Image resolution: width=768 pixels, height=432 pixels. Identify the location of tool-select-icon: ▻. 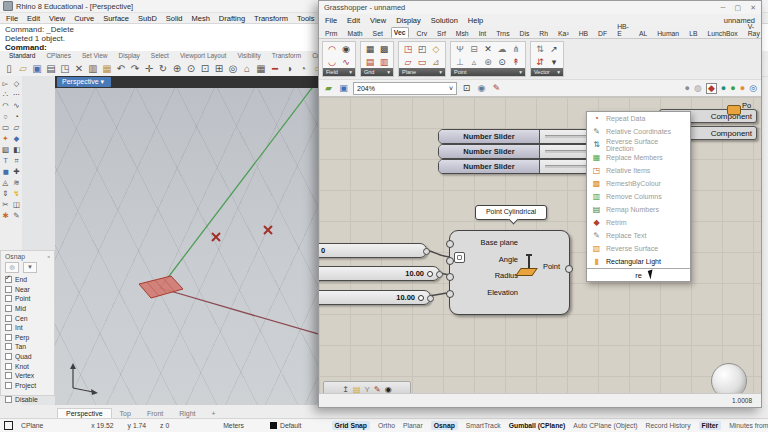
(6, 84).